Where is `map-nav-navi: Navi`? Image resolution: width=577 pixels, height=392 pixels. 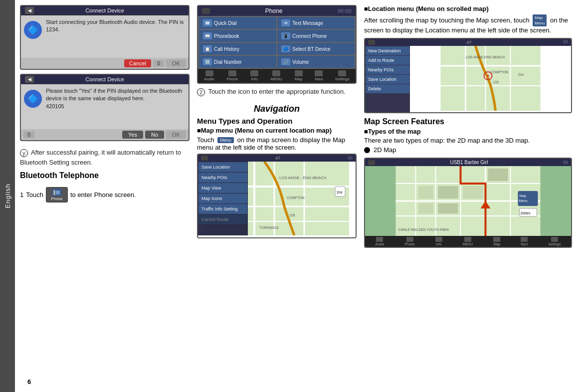
map-nav-navi: Navi is located at coordinates (524, 241).